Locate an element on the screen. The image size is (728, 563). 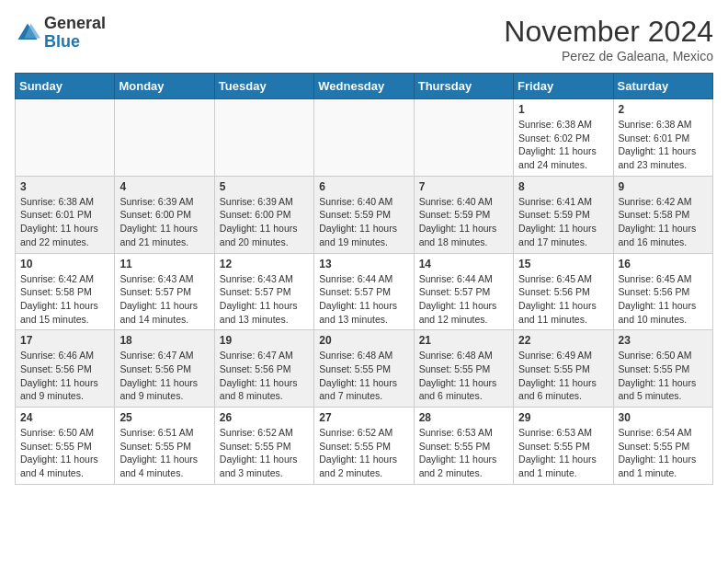
day-number: 25 is located at coordinates (164, 418).